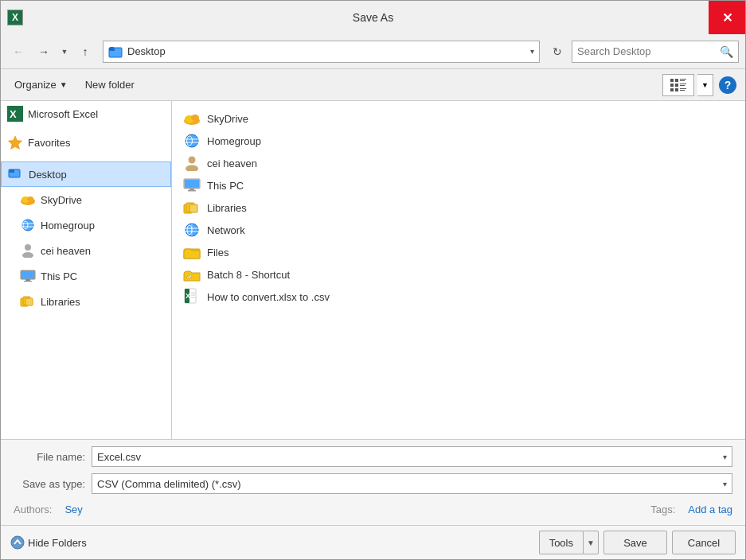 The height and width of the screenshot is (560, 746). Describe the element at coordinates (68, 226) in the screenshot. I see `sidebar-item-label: Homegroup` at that location.